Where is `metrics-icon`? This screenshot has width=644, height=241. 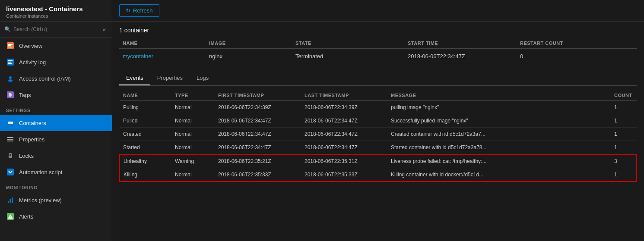 metrics-icon is located at coordinates (10, 200).